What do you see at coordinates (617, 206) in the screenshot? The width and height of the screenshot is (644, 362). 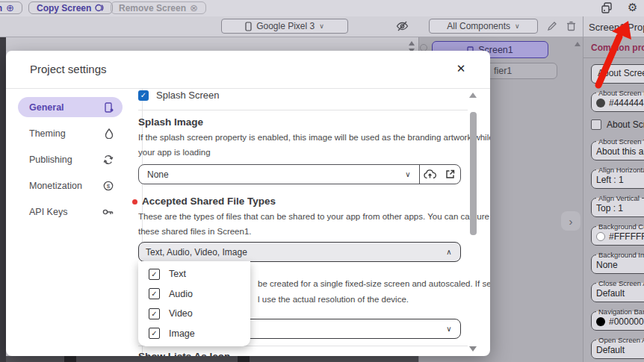 I see `property-field: Align VerticalTop : 1` at bounding box center [617, 206].